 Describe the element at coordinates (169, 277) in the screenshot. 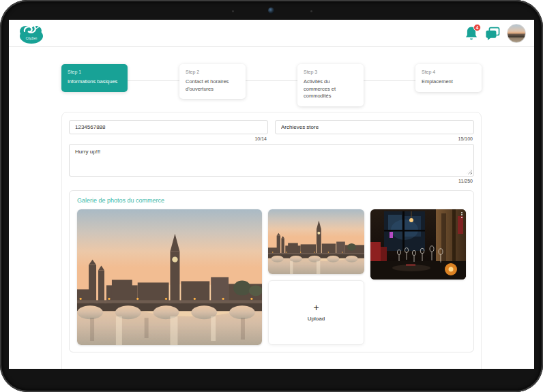

I see `gallery-photo-london-large` at that location.